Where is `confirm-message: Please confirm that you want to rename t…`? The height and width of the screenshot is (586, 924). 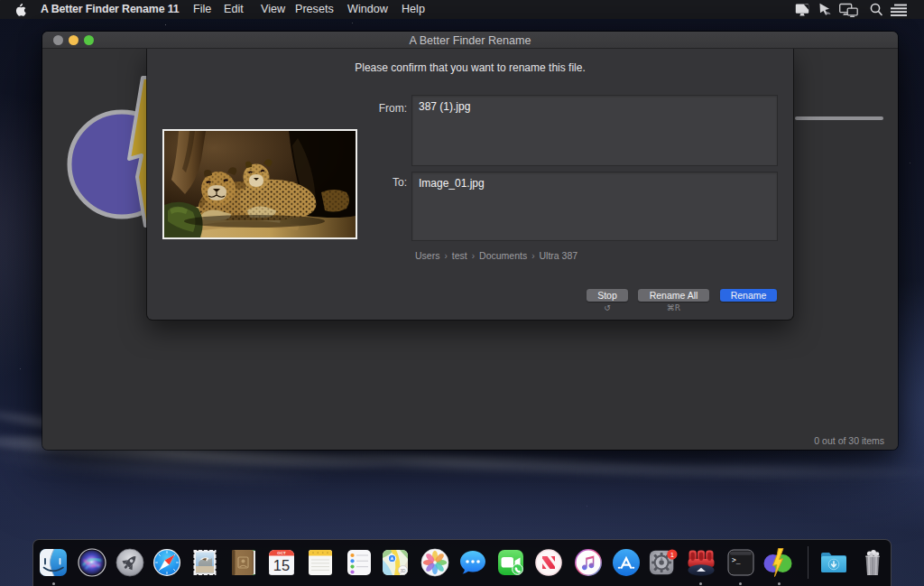
confirm-message: Please confirm that you want to rename t… is located at coordinates (470, 68).